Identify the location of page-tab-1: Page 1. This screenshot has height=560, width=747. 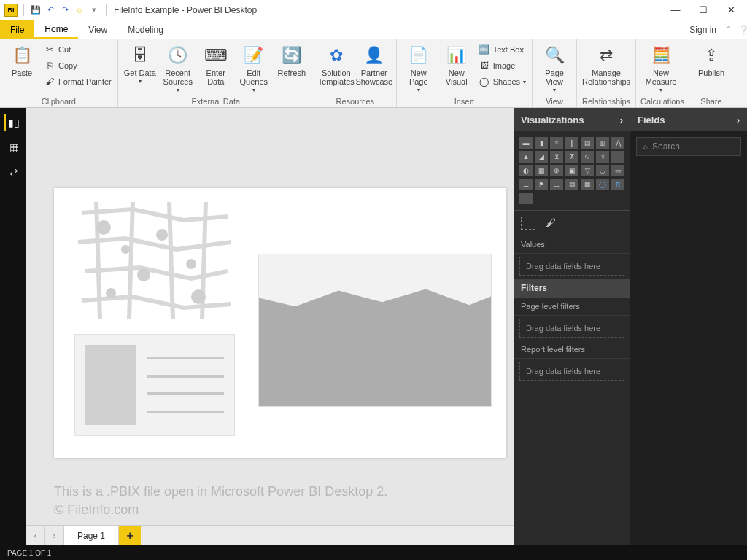
(92, 535).